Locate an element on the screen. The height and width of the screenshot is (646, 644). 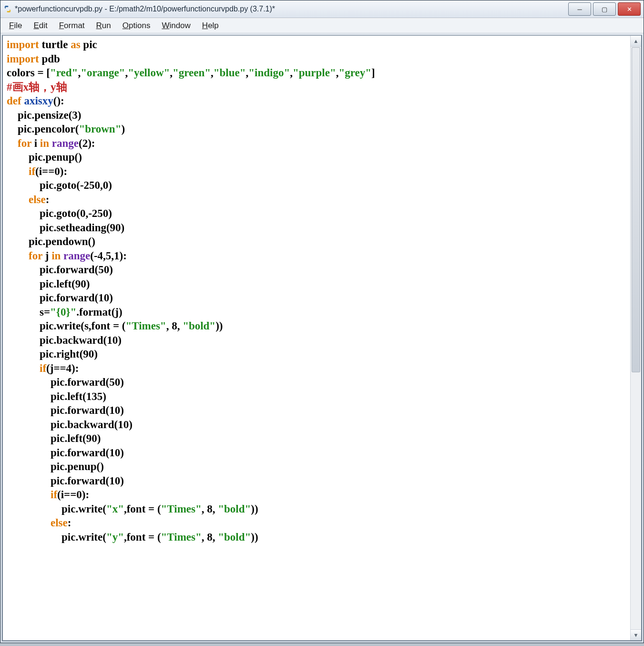
code-line: #画x轴，y轴 is located at coordinates (322, 87).